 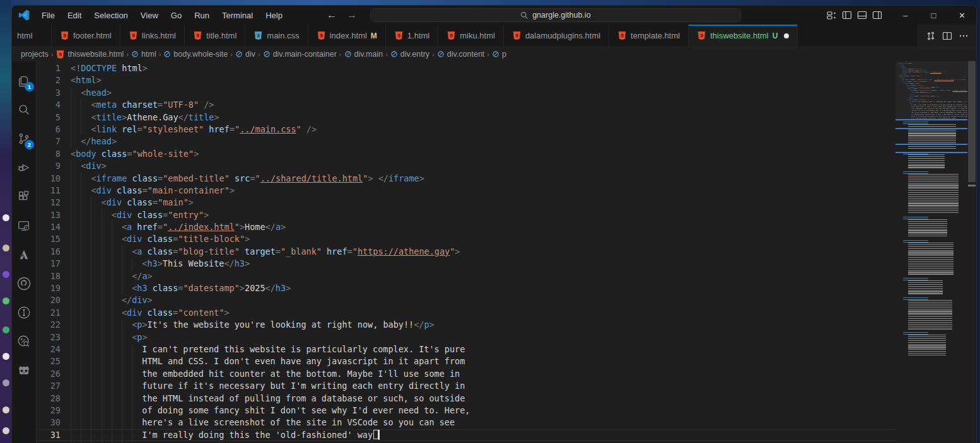 I want to click on code-line-14: 14<a href="../index.html">Home</a>, so click(x=466, y=227).